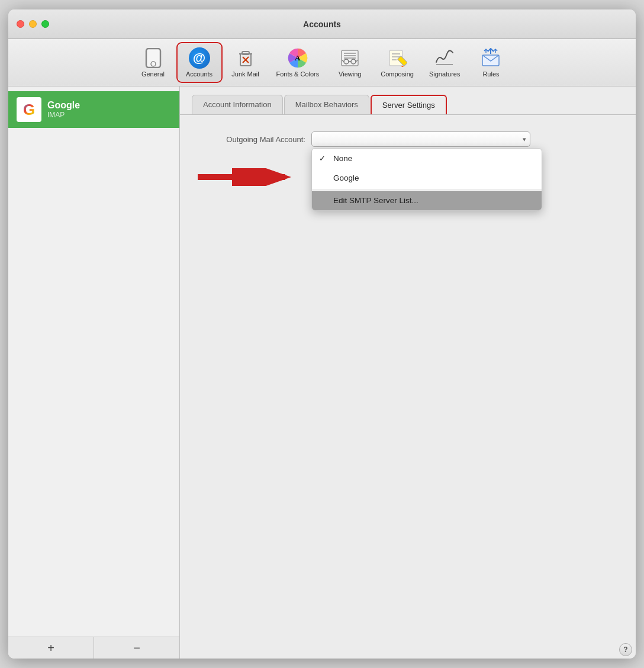 This screenshot has width=644, height=668. I want to click on remove-account-button: −, so click(137, 648).